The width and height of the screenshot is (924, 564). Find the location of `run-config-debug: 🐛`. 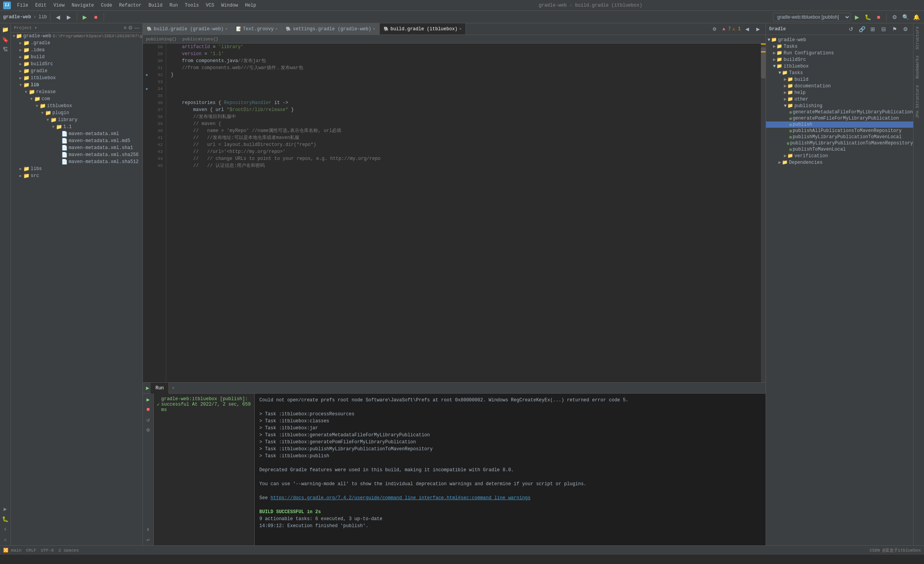

run-config-debug: 🐛 is located at coordinates (868, 17).